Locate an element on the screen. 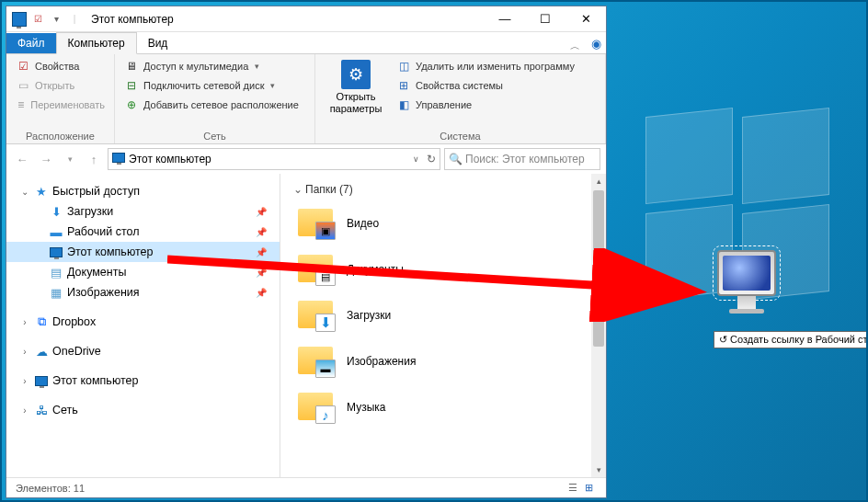 Image resolution: width=868 pixels, height=502 pixels. sidebar-item-desktop: ▬Рабочий стол📌 is located at coordinates (143, 232).